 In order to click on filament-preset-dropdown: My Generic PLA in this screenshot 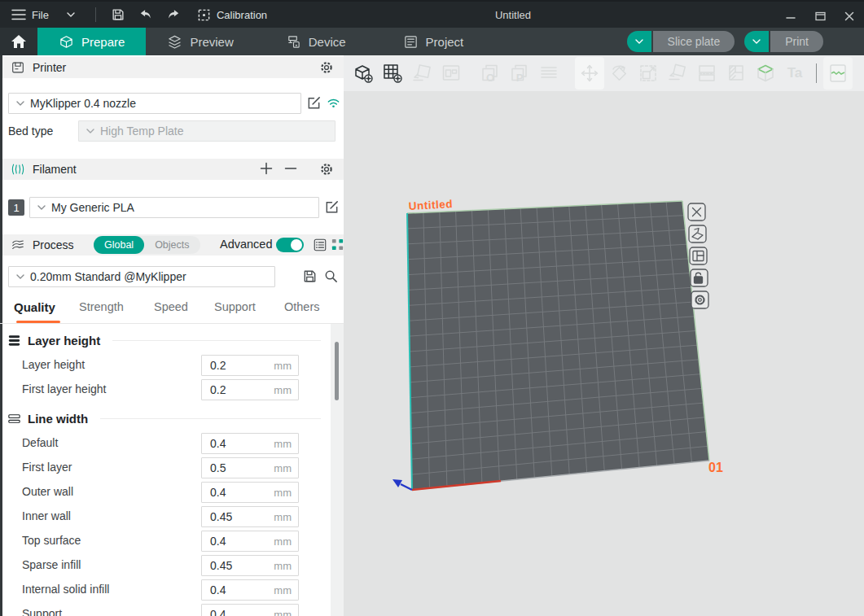, I will do `click(174, 208)`.